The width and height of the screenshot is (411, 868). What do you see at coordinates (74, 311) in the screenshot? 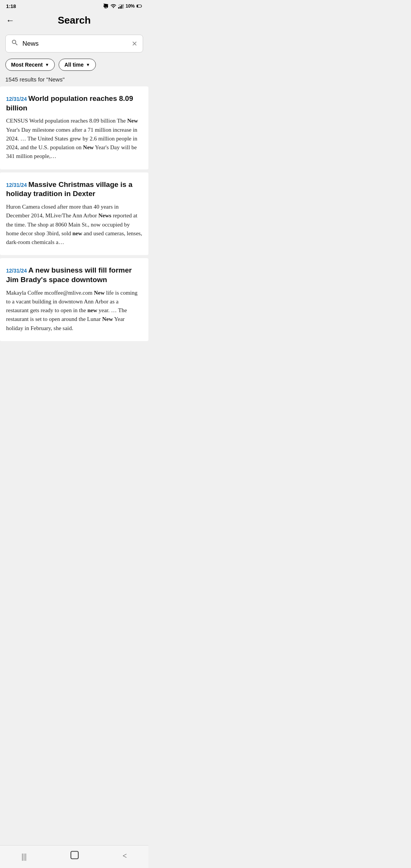
I see `article-body: Makayla Coffee mcoffee@mlive.com New lif…` at bounding box center [74, 311].